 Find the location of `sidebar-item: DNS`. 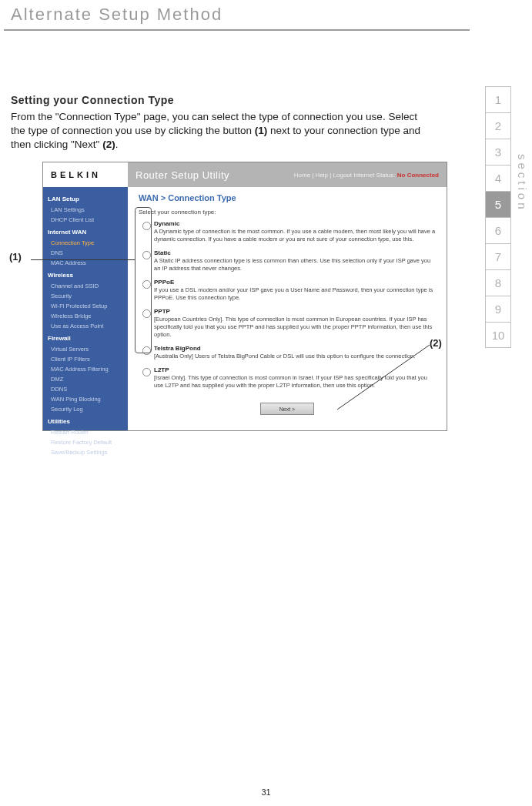

sidebar-item: DNS is located at coordinates (85, 253).